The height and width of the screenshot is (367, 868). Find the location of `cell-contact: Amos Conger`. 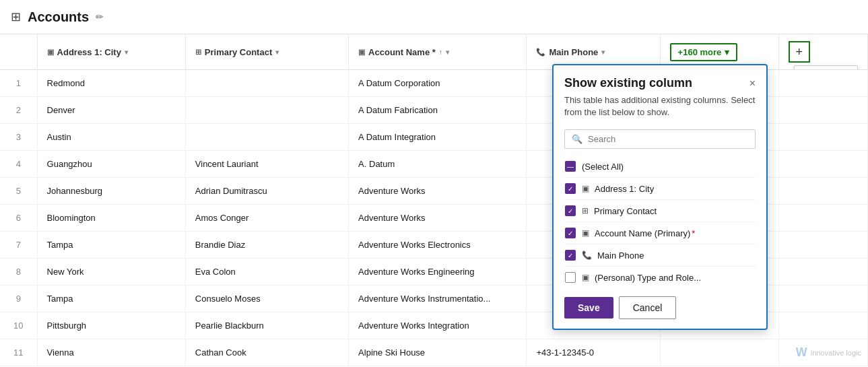

cell-contact: Amos Conger is located at coordinates (267, 218).